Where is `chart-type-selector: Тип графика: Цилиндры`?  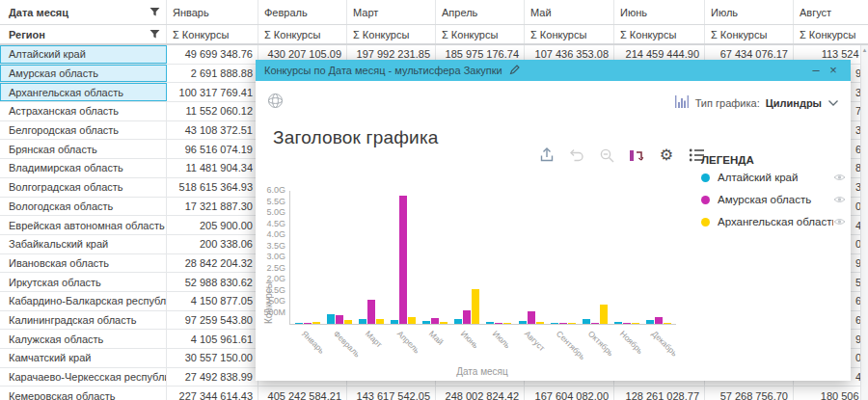 chart-type-selector: Тип графика: Цилиндры is located at coordinates (756, 102).